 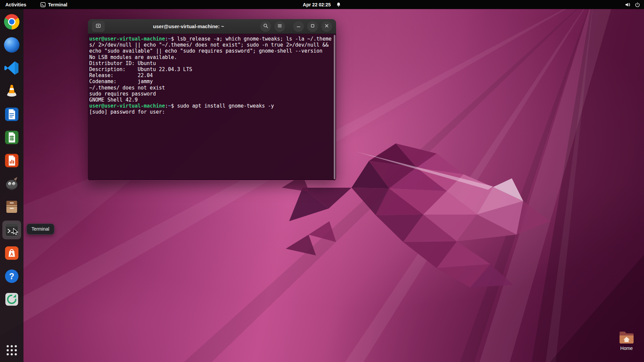 What do you see at coordinates (211, 75) in the screenshot?
I see `terminal-line: Release: 22.04` at bounding box center [211, 75].